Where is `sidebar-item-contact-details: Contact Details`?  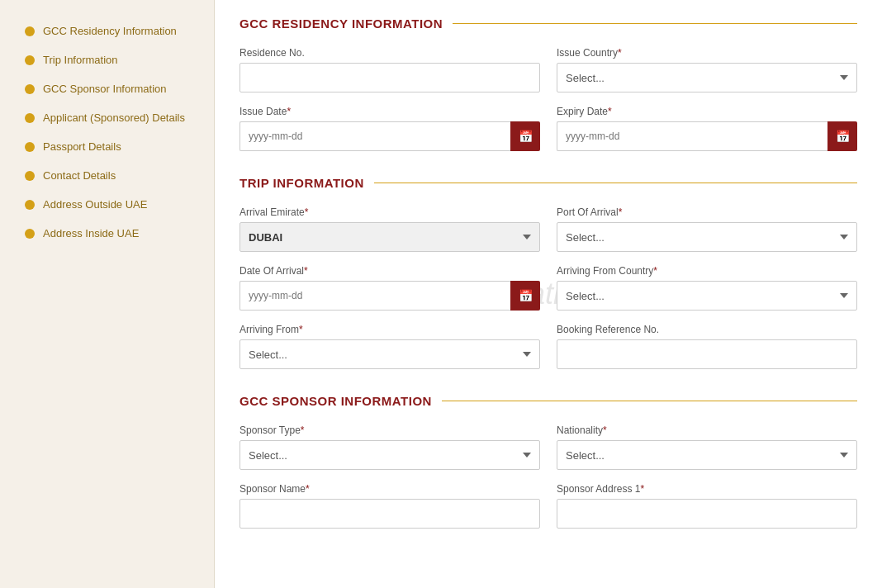
sidebar-item-contact-details: Contact Details is located at coordinates (111, 175).